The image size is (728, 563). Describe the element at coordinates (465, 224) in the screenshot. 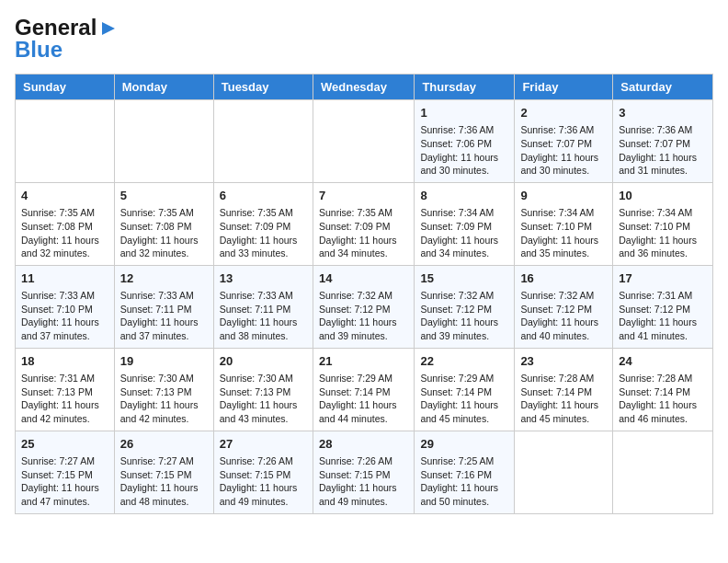

I see `calendar-cell: 8Sunrise: 7:34 AM Sunset: 7:09 PM Daylig…` at that location.